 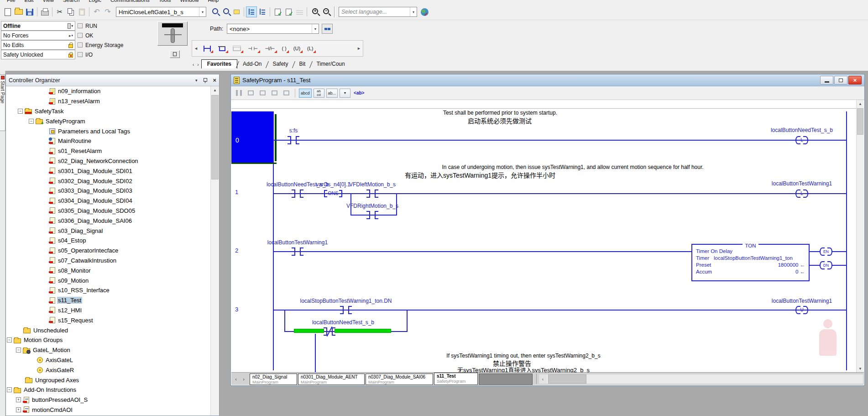 What do you see at coordinates (108, 360) in the screenshot?
I see `tree-item: AxisGateL` at bounding box center [108, 360].